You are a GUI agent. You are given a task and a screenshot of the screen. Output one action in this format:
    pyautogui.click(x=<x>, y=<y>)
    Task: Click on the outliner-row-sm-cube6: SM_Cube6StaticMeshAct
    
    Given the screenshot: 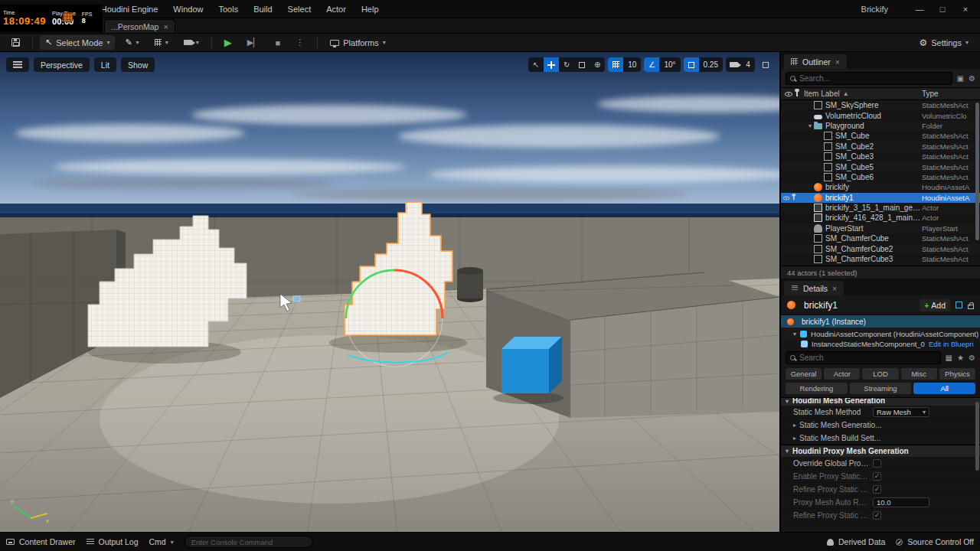 What is the action you would take?
    pyautogui.click(x=880, y=178)
    